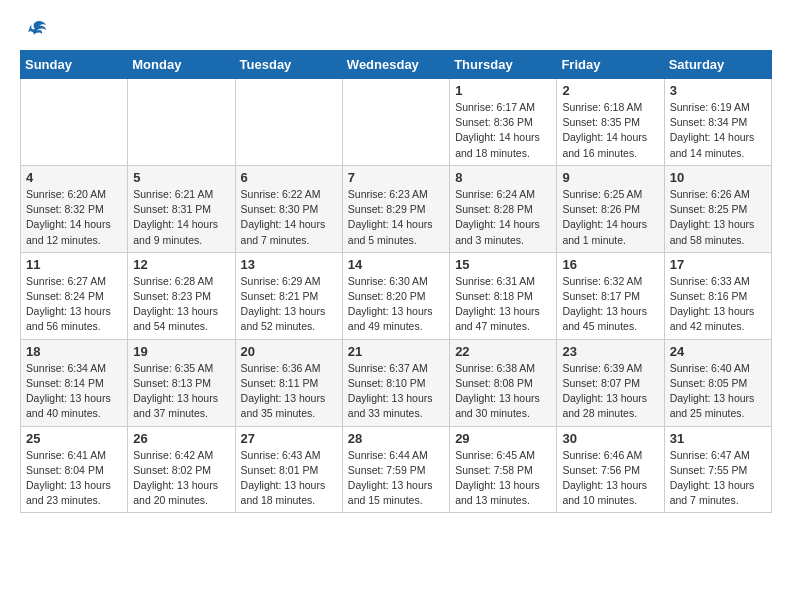 This screenshot has width=792, height=612. What do you see at coordinates (396, 264) in the screenshot?
I see `day-number: 14` at bounding box center [396, 264].